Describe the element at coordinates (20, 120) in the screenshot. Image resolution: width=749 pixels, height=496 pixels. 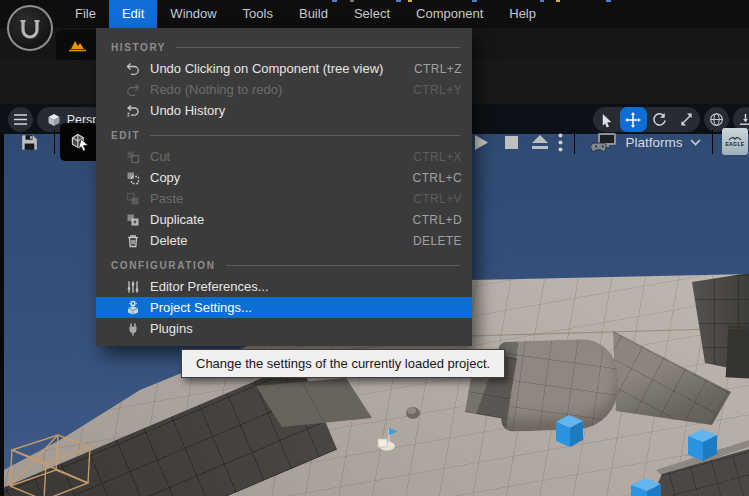
I see `hamburger-icon` at that location.